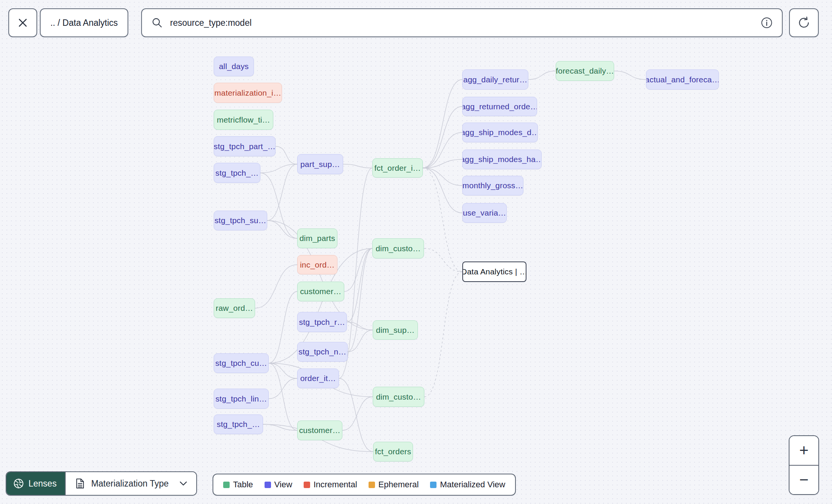 Image resolution: width=832 pixels, height=504 pixels. I want to click on node-stg_tpch_lin: stg_tpch_lin…, so click(241, 398).